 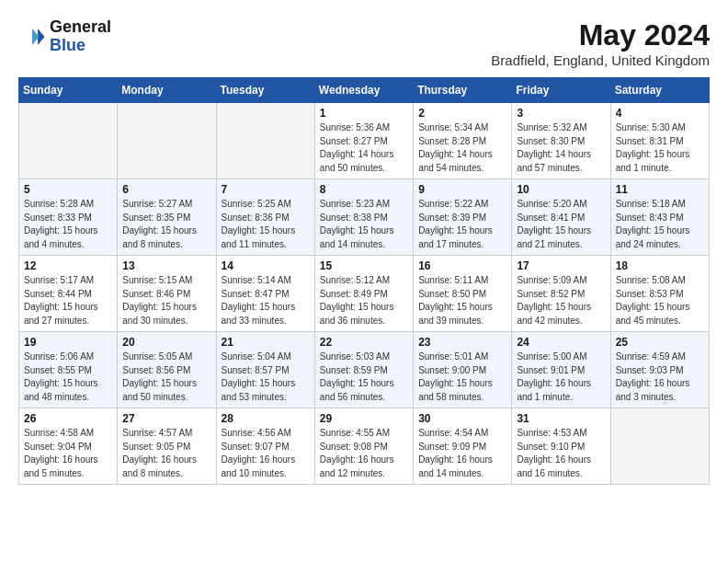 I want to click on calendar-week-row: 5Sunrise: 5:28 AMSunset: 8:33 PMDaylight…, so click(x=364, y=217).